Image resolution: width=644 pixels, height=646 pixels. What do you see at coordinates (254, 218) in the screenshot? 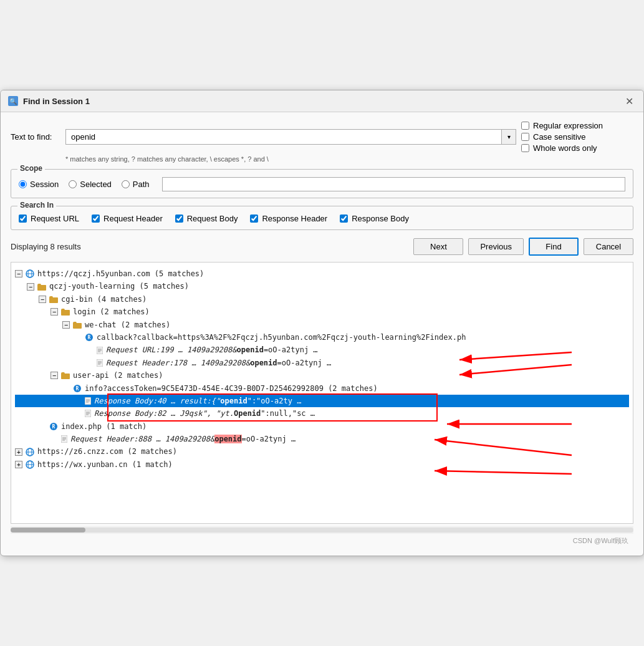
I see `response-header-checkbox` at bounding box center [254, 218].